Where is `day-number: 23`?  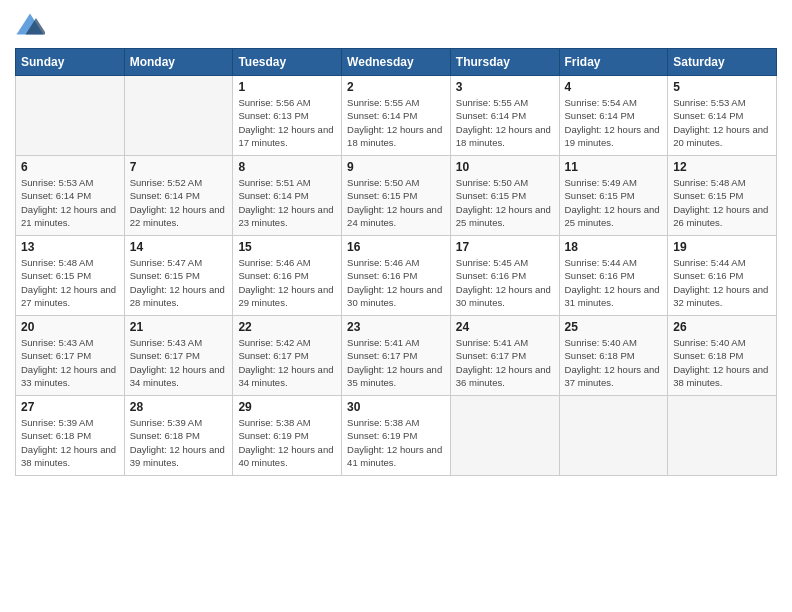 day-number: 23 is located at coordinates (396, 327).